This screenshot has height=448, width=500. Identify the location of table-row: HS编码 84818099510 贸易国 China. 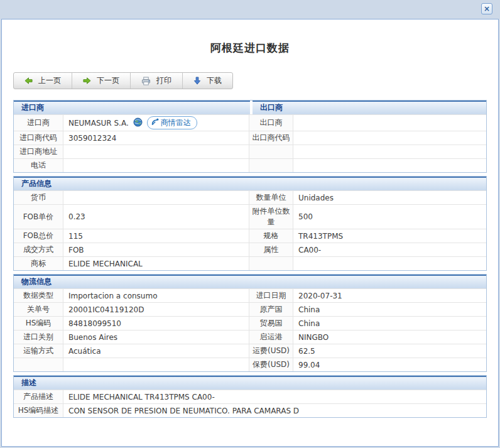
(250, 323).